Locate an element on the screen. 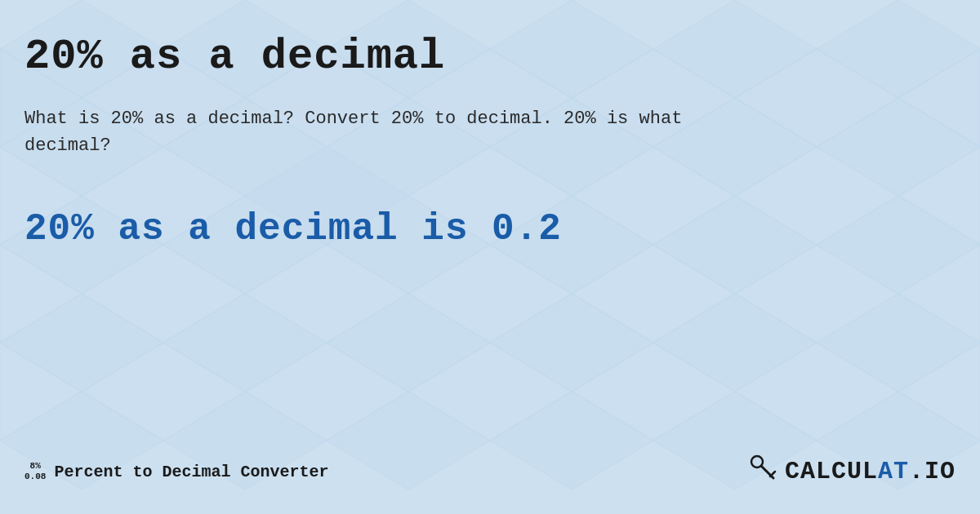 Image resolution: width=980 pixels, height=514 pixels. footer-badge: 8% 0.08 is located at coordinates (35, 472).